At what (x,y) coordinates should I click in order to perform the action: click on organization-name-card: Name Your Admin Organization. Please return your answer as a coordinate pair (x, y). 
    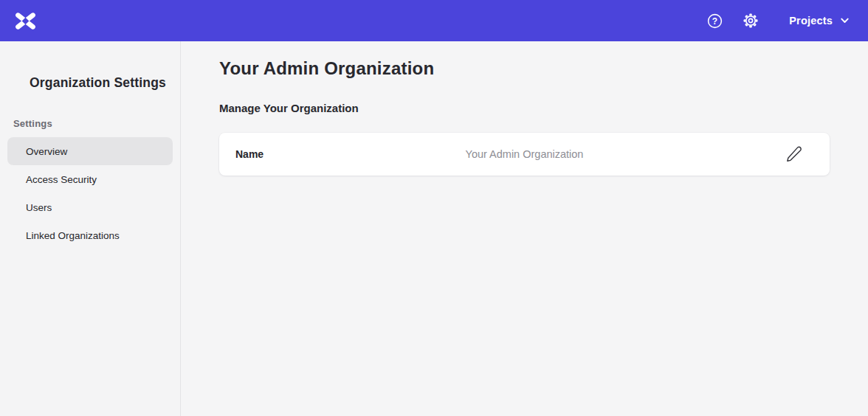
    Looking at the image, I should click on (524, 154).